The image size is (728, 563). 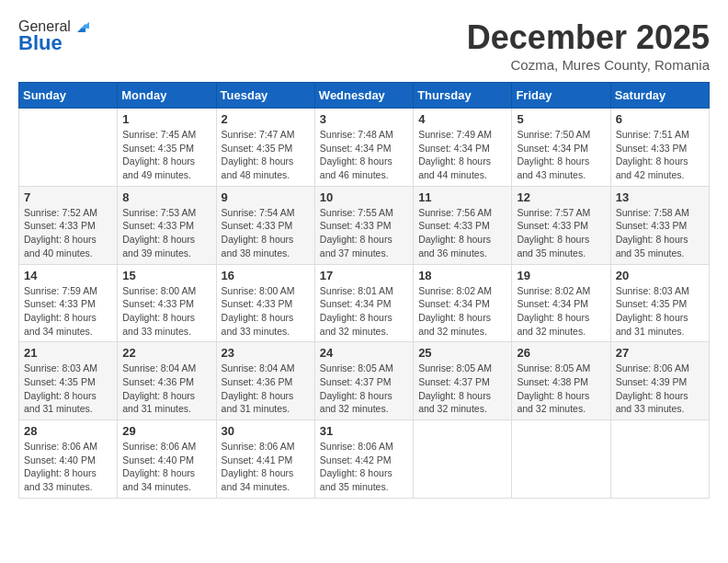 I want to click on day-of-week-header: Sunday, so click(x=68, y=96).